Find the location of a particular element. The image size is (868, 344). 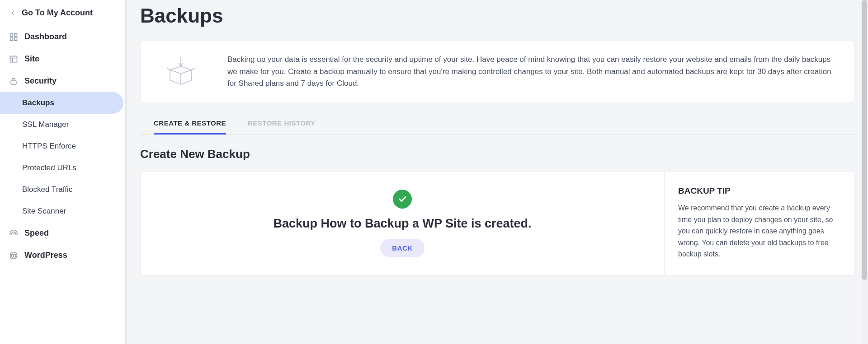

section-title: Create New Backup is located at coordinates (497, 154).